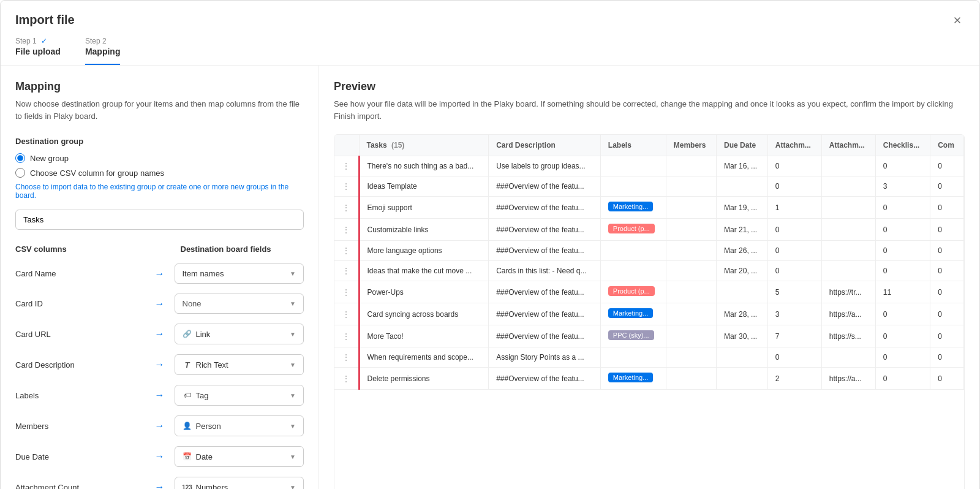  Describe the element at coordinates (159, 365) in the screenshot. I see `mapping-row-card-desc: Card Description → T Rich Text ▼` at that location.